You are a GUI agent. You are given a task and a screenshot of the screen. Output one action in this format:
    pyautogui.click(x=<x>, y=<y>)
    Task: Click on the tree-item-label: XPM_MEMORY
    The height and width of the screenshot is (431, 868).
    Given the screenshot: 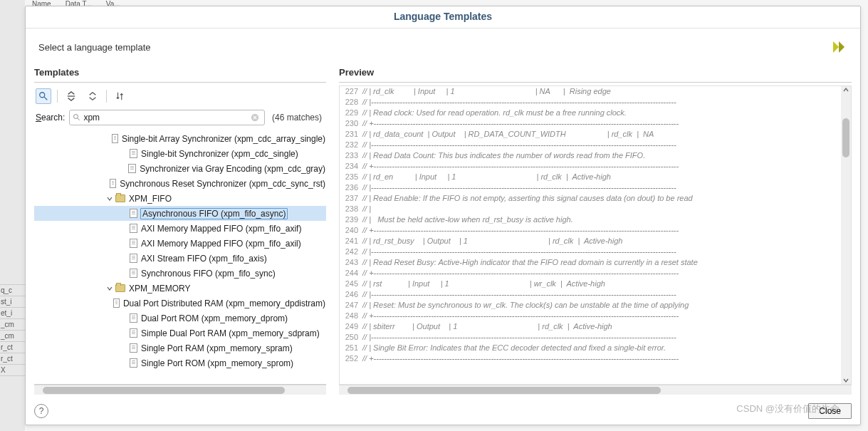 What is the action you would take?
    pyautogui.click(x=160, y=289)
    